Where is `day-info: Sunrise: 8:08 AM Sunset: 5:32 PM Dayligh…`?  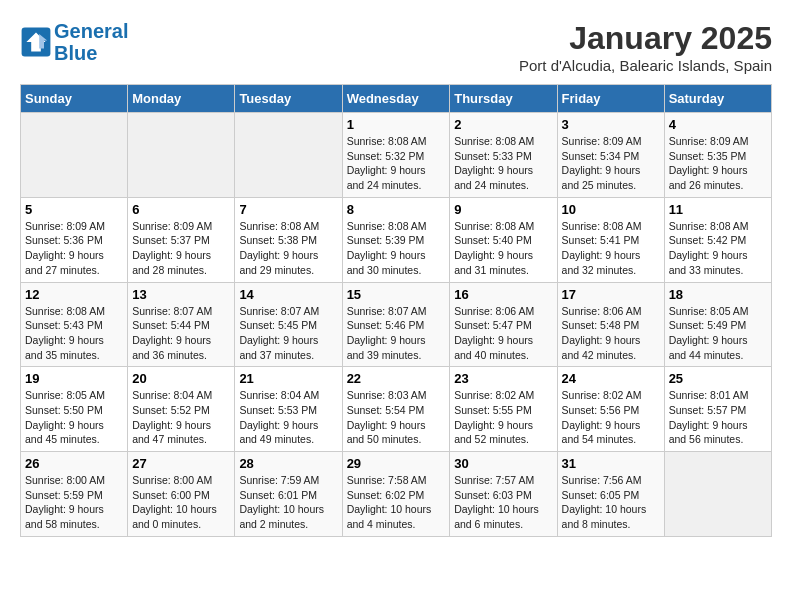 day-info: Sunrise: 8:08 AM Sunset: 5:32 PM Dayligh… is located at coordinates (396, 164).